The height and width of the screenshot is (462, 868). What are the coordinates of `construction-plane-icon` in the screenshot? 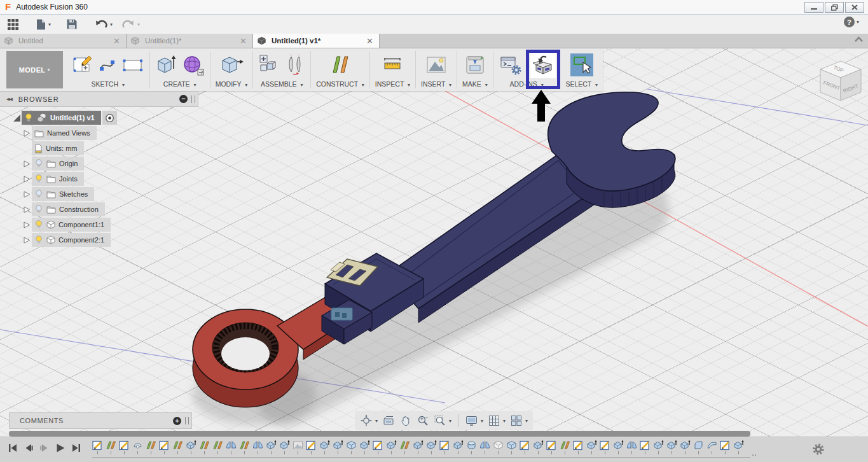 It's located at (340, 65).